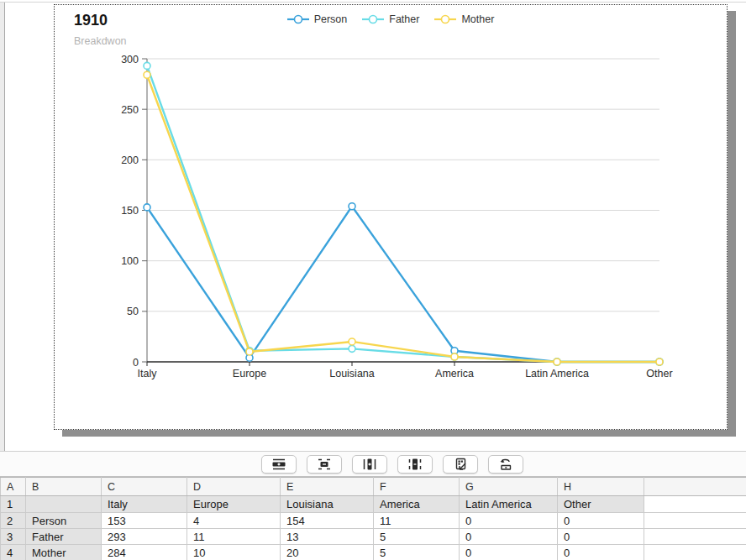 The image size is (746, 560). What do you see at coordinates (324, 464) in the screenshot?
I see `delete-row-button` at bounding box center [324, 464].